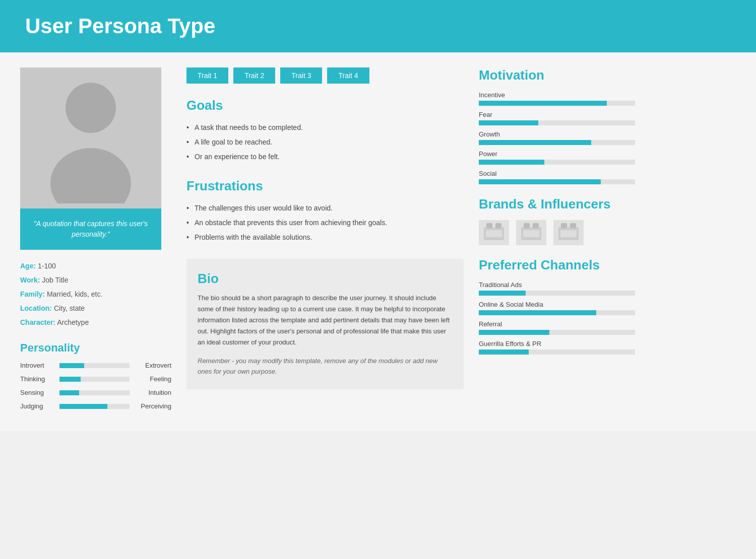 This screenshot has width=756, height=559. What do you see at coordinates (325, 367) in the screenshot?
I see `bio-note: Remember - you may modify this template,…` at bounding box center [325, 367].